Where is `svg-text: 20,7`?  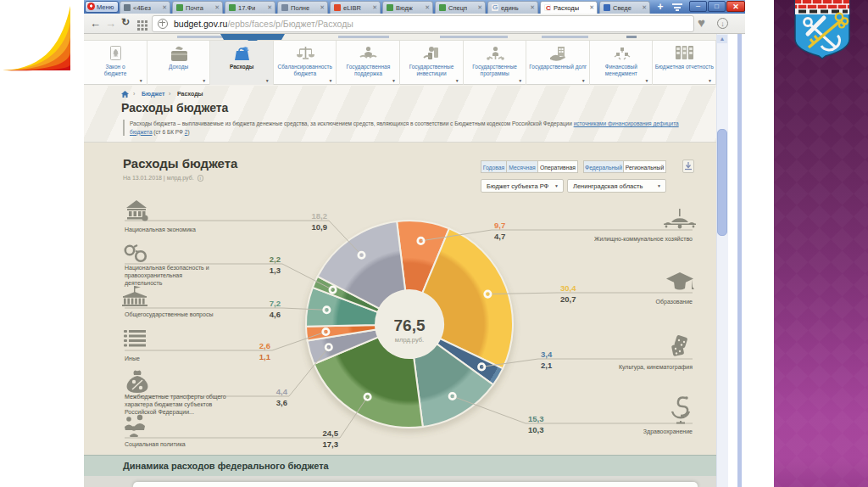
svg-text: 20,7 is located at coordinates (568, 299).